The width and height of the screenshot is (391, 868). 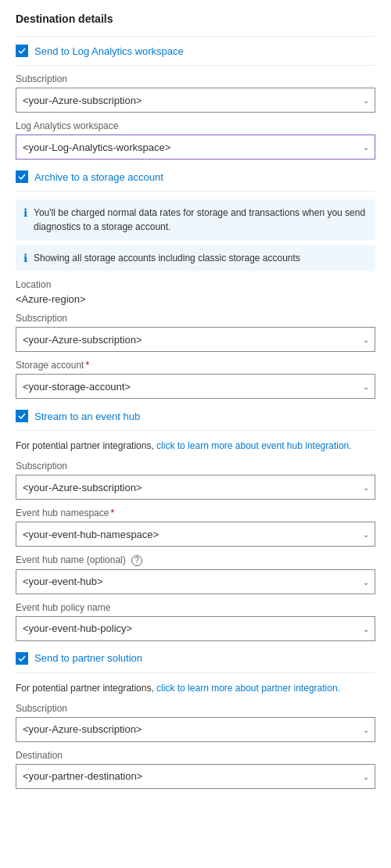 What do you see at coordinates (196, 534) in the screenshot?
I see `event-hub-namespace-select: <your-event-hub-namespace>` at bounding box center [196, 534].